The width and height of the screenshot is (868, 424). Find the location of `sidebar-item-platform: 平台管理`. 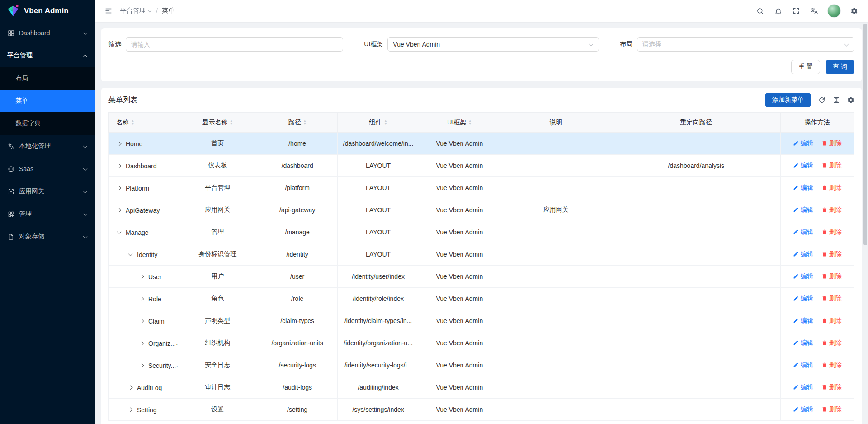

sidebar-item-platform: 平台管理 is located at coordinates (47, 56).